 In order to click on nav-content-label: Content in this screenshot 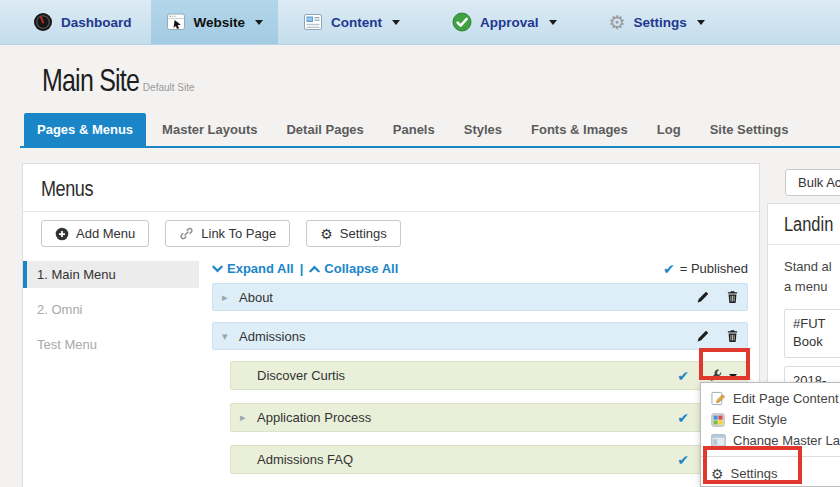, I will do `click(356, 22)`.